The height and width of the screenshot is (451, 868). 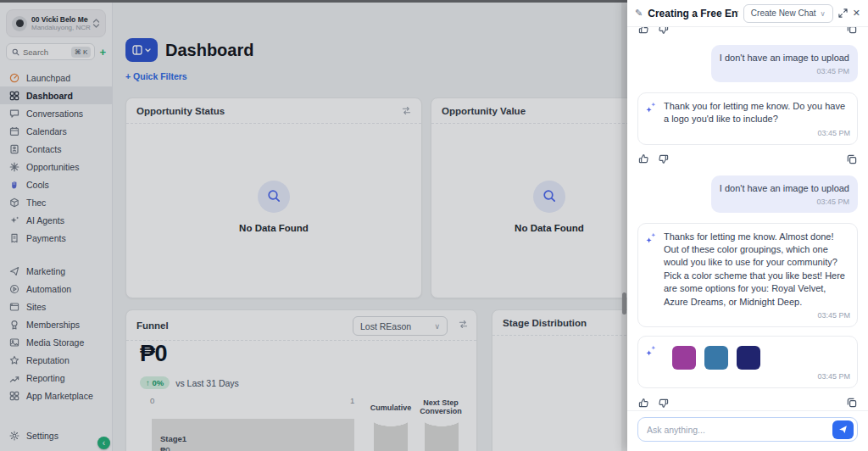 What do you see at coordinates (81, 53) in the screenshot?
I see `search-shortcut-badge: ⌘ K` at bounding box center [81, 53].